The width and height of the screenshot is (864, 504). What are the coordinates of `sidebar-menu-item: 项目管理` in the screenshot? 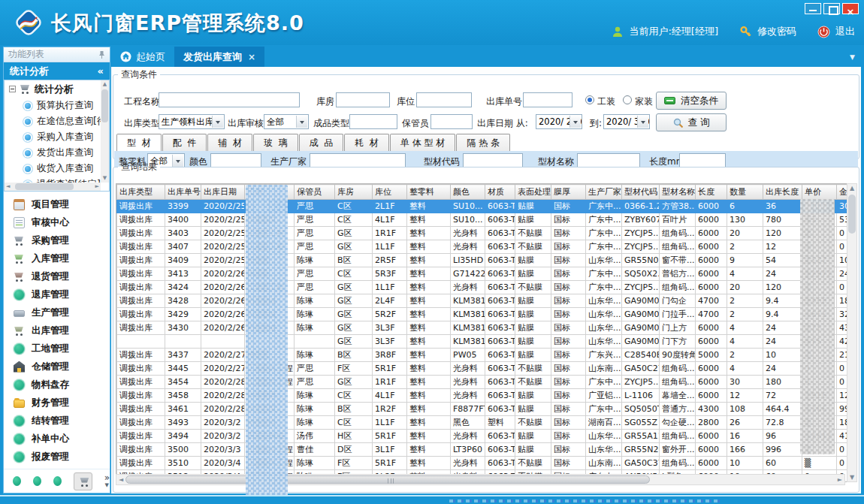 It's located at (57, 204).